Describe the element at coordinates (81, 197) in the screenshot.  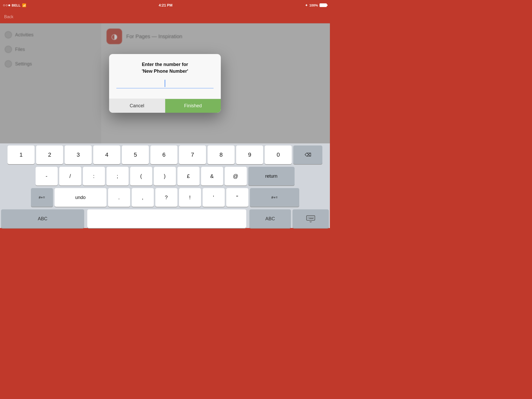
I see `key-undo: undo` at that location.